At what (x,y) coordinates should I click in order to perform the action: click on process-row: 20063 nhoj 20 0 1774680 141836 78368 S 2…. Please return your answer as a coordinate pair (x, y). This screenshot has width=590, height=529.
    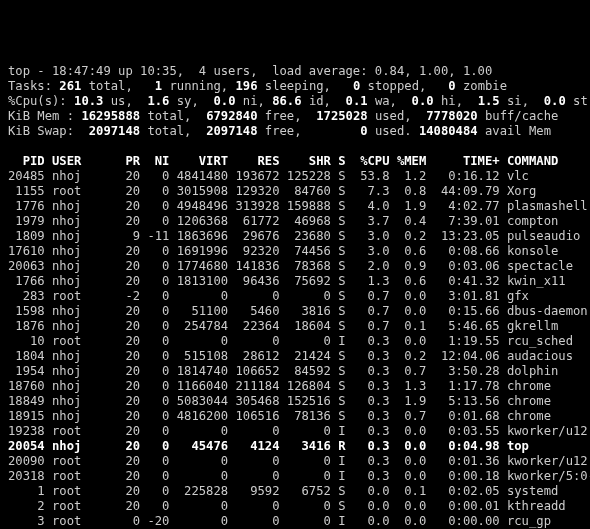
    Looking at the image, I should click on (290, 266).